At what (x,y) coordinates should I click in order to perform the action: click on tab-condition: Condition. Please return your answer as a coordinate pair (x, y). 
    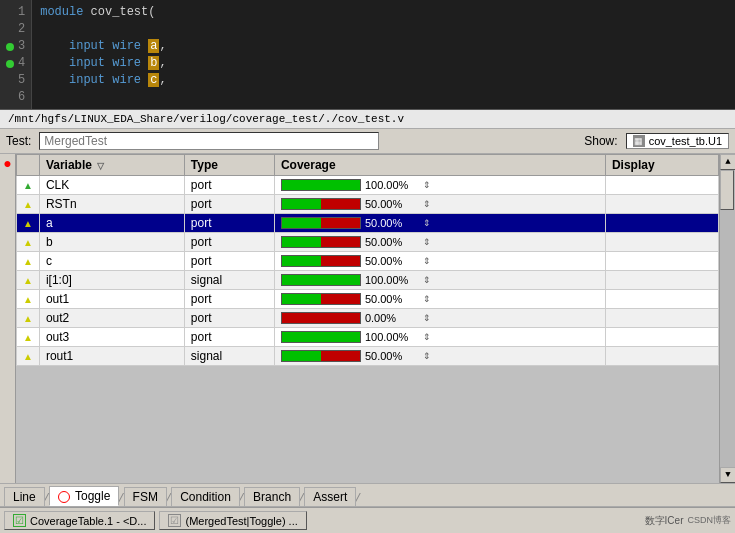
    Looking at the image, I should click on (206, 496).